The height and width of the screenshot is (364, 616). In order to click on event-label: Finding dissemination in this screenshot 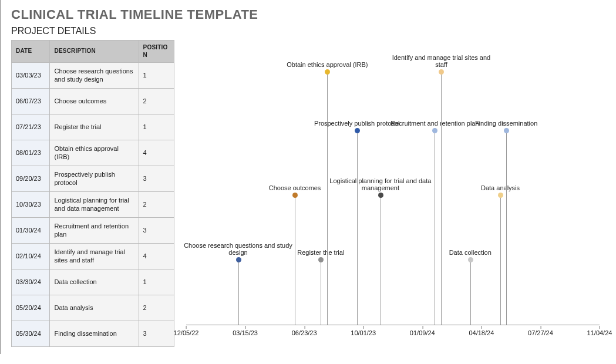, I will do `click(506, 123)`.